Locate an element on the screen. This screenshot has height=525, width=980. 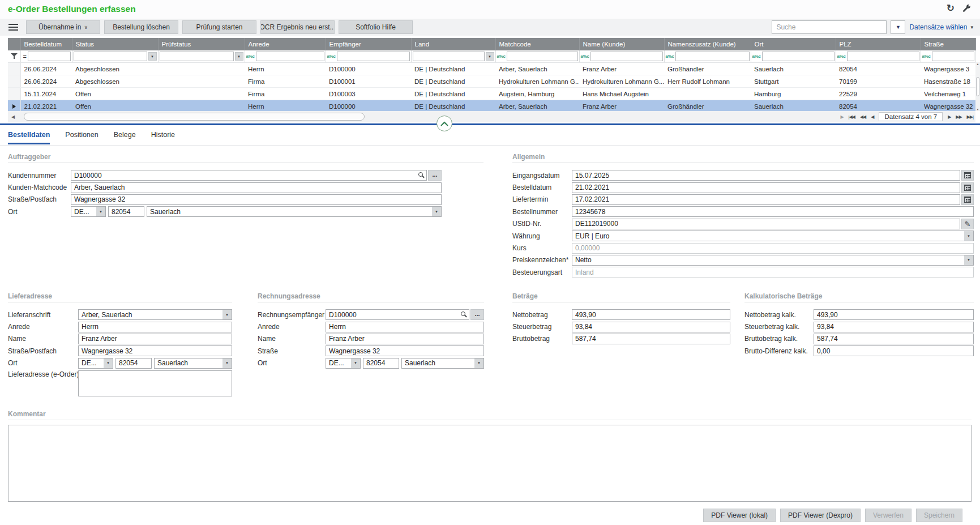
nav-prev-page-button: ◀◀ is located at coordinates (863, 117).